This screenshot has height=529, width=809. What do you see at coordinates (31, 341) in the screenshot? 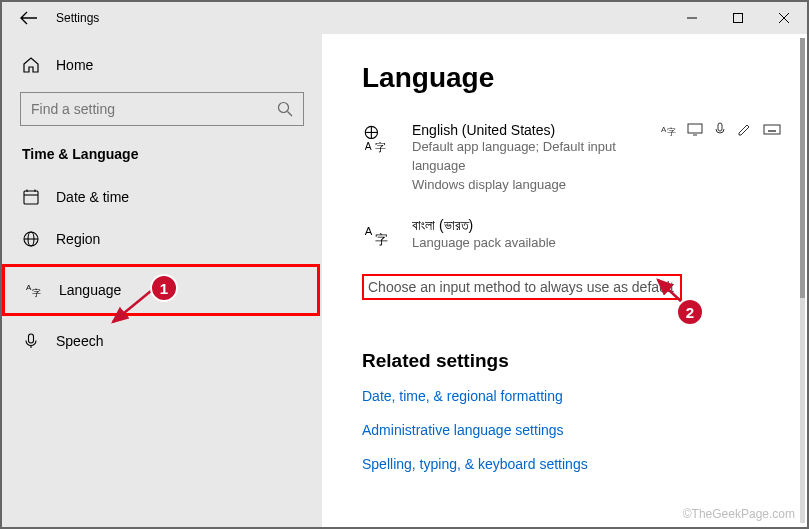
I see `microphone-icon` at bounding box center [31, 341].